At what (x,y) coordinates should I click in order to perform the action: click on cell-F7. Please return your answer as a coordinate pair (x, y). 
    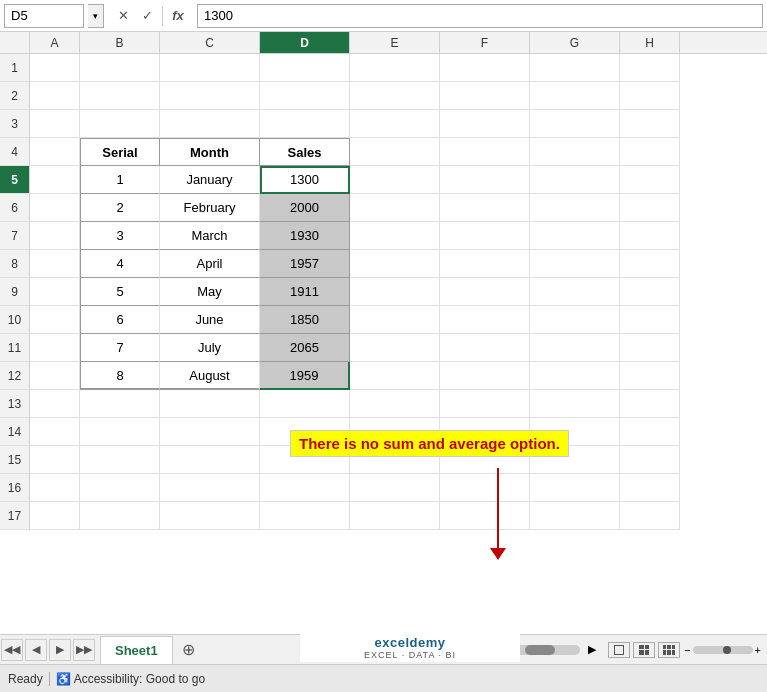
    Looking at the image, I should click on (485, 236).